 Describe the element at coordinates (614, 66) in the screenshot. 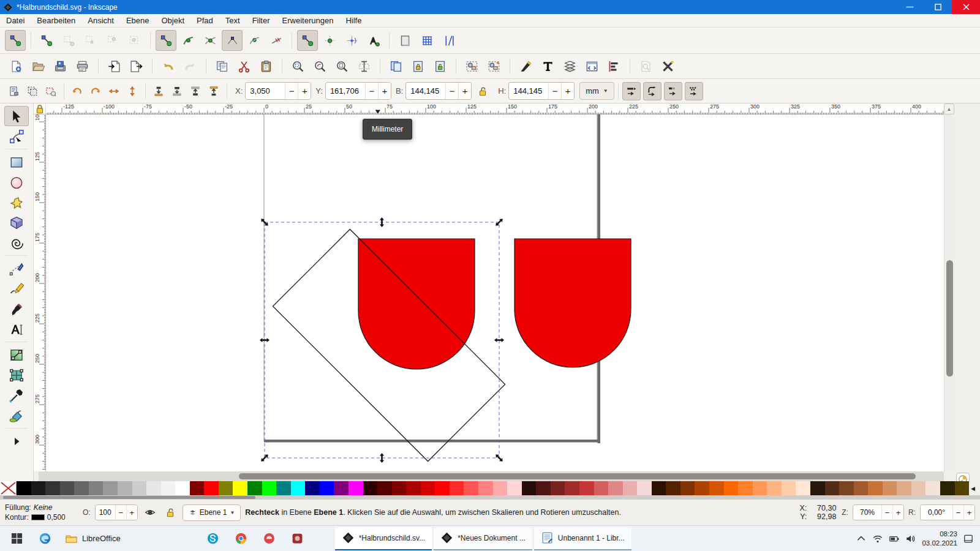

I see `align-dialog-button` at that location.